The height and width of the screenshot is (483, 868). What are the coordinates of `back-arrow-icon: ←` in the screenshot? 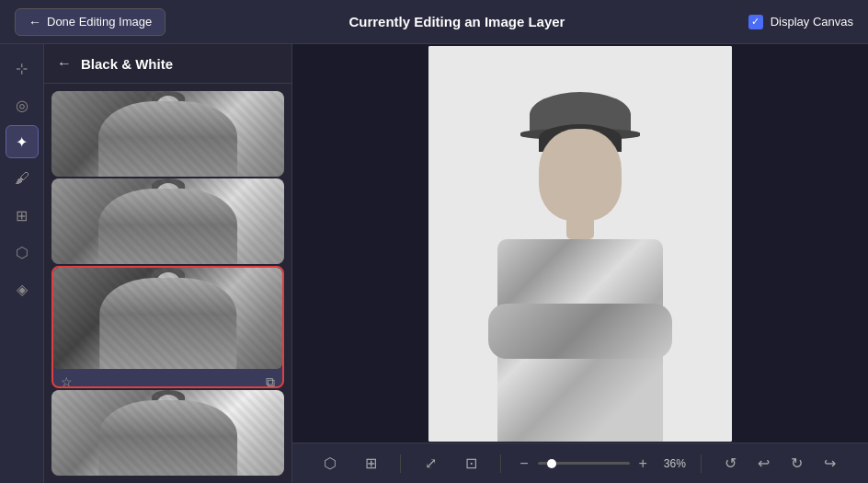 It's located at (35, 22).